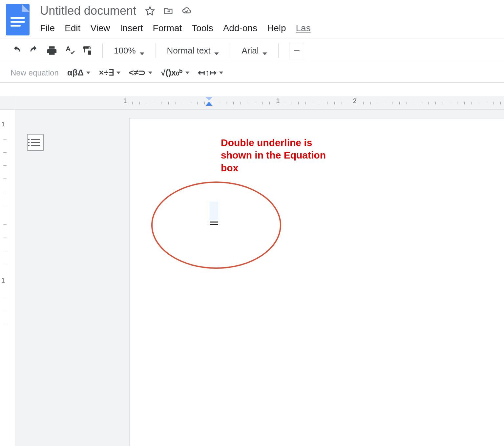 This screenshot has width=504, height=446. What do you see at coordinates (354, 101) in the screenshot?
I see `ruler-tick-label: 2` at bounding box center [354, 101].